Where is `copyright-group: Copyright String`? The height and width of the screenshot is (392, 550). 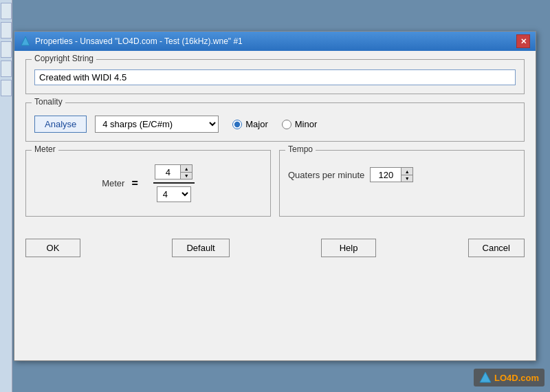
copyright-group: Copyright String is located at coordinates (275, 77).